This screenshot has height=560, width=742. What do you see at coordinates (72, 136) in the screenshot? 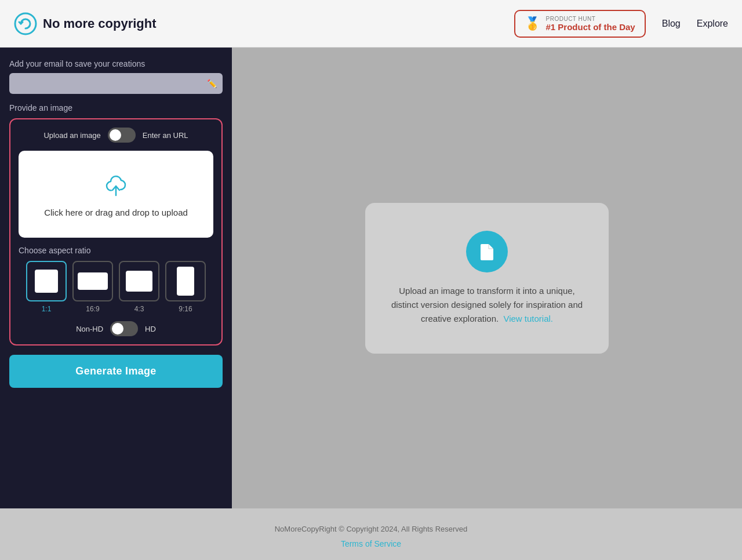
I see `upload-toggle-label: Upload an image` at bounding box center [72, 136].